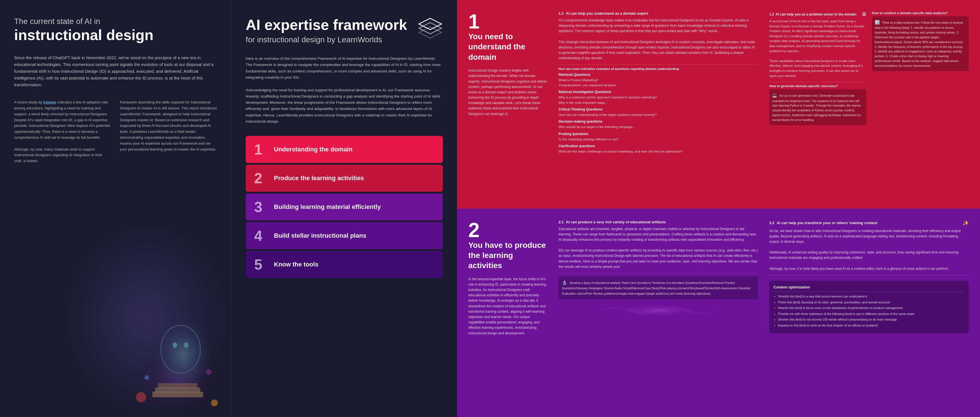 The width and height of the screenshot is (980, 417). Describe the element at coordinates (565, 282) in the screenshot. I see `artifact-icon: 🔬` at that location.